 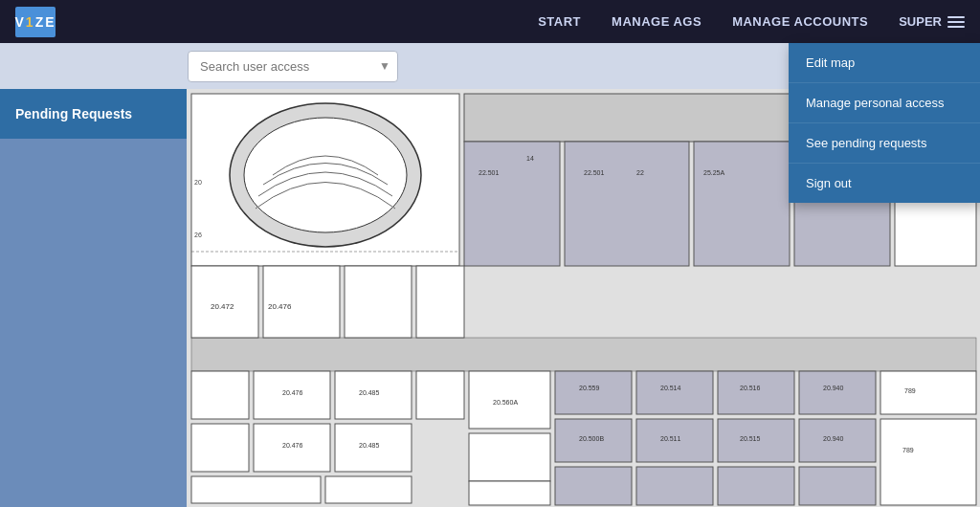 I want to click on dropdown-sign-out: Sign out, so click(x=884, y=184).